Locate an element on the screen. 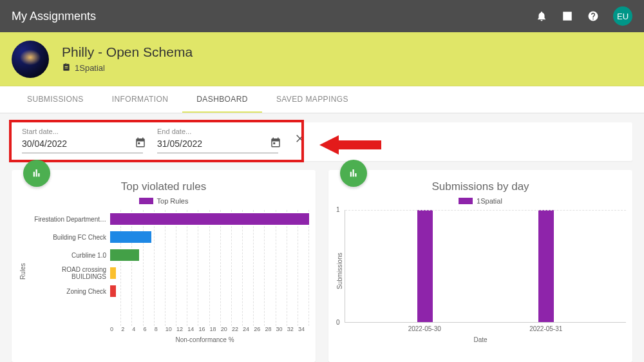  plot-area: 10 is located at coordinates (486, 267).